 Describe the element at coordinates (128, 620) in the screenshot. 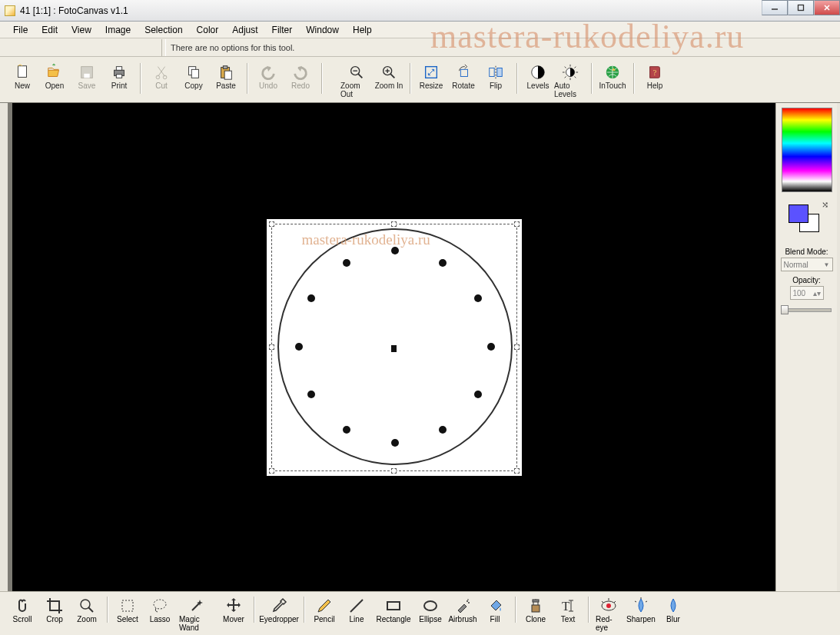

I see `select-label: Select` at that location.